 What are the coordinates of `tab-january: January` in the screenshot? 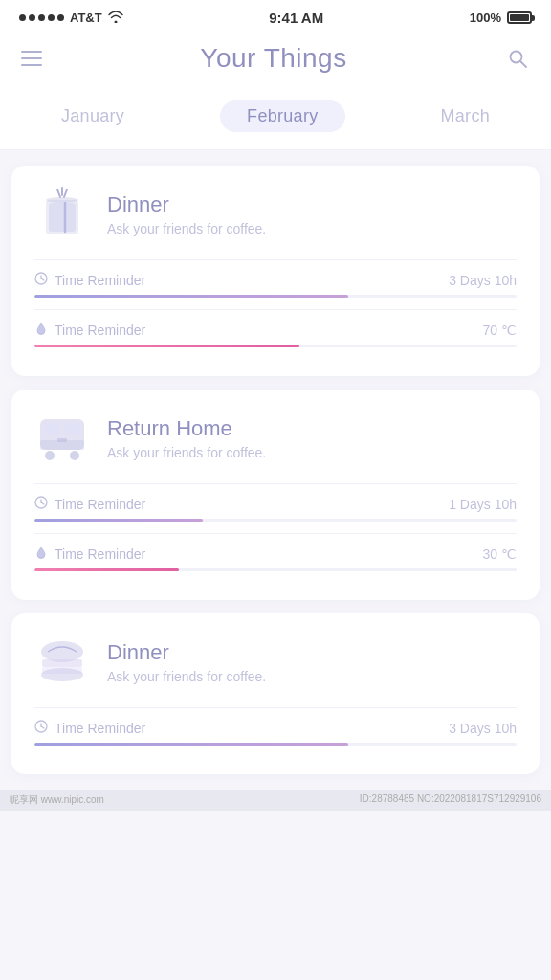 It's located at (93, 117).